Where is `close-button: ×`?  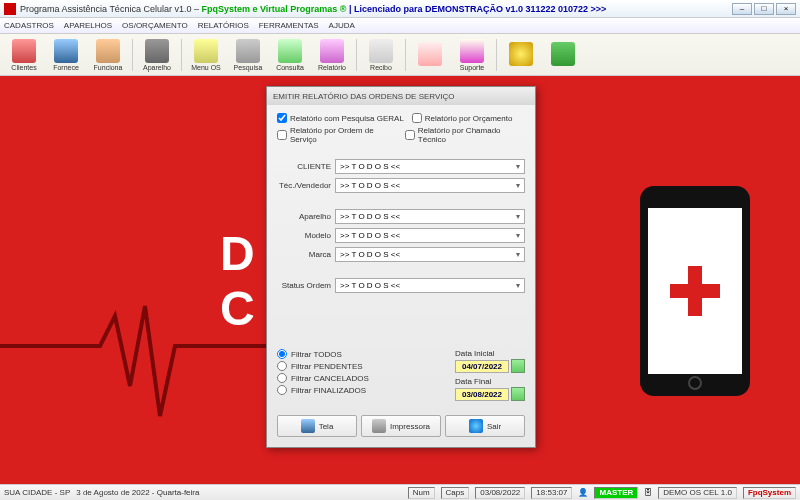
close-button: × is located at coordinates (786, 9).